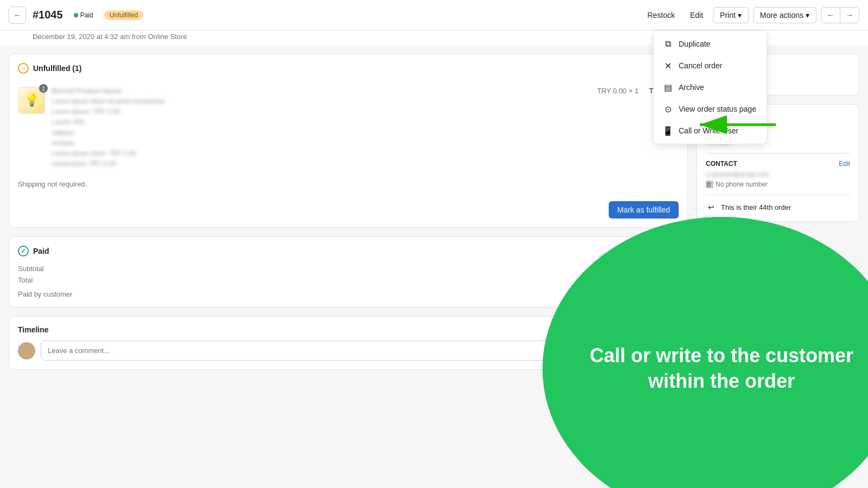  Describe the element at coordinates (321, 143) in the screenshot. I see `product-meta-line-5: compris` at that location.